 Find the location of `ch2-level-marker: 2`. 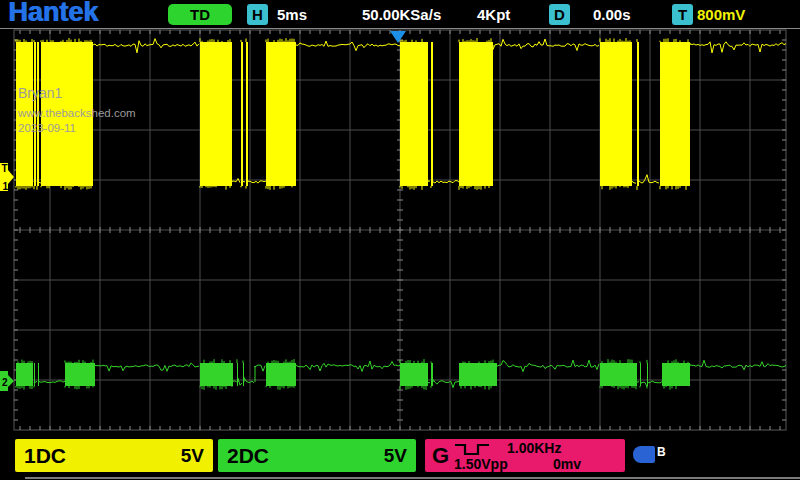

ch2-level-marker: 2 is located at coordinates (7, 381).